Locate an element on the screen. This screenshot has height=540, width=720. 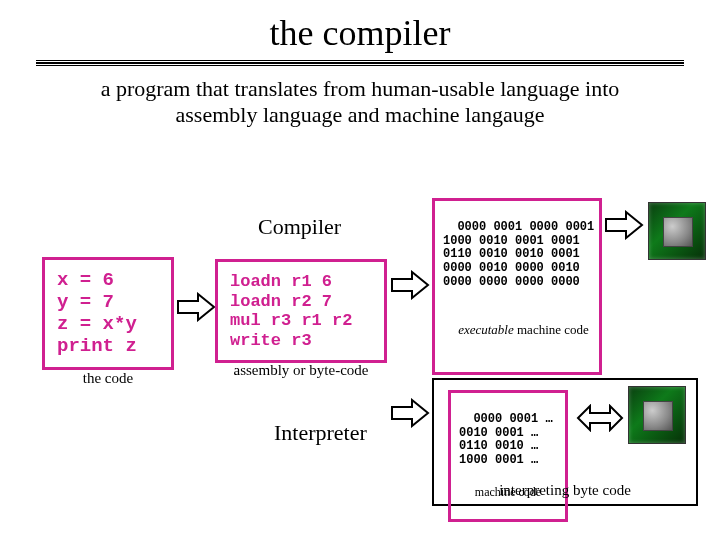
arrow-bidirectional-icon is located at coordinates (600, 418).